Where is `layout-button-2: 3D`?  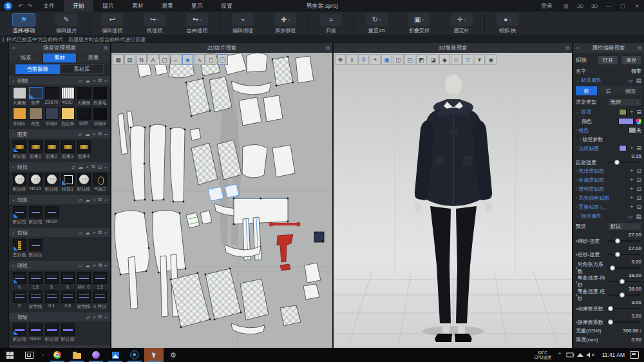 layout-button-2: 3D is located at coordinates (594, 6).